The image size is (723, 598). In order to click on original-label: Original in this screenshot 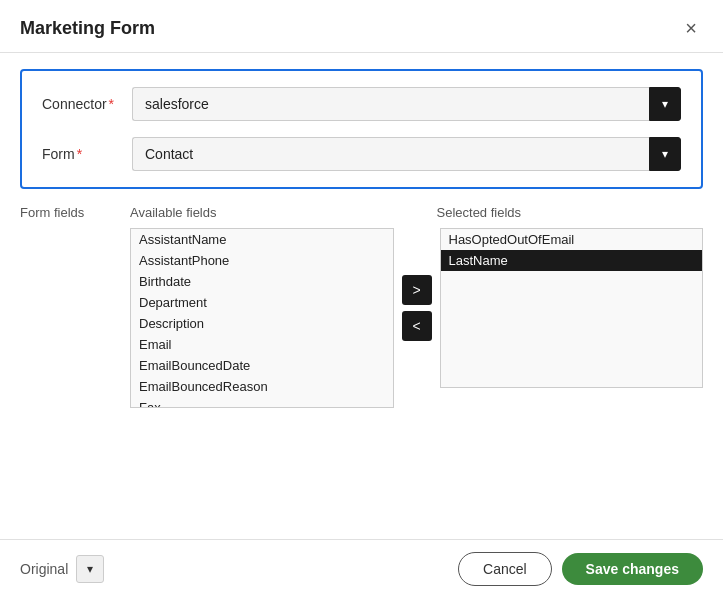, I will do `click(44, 569)`.